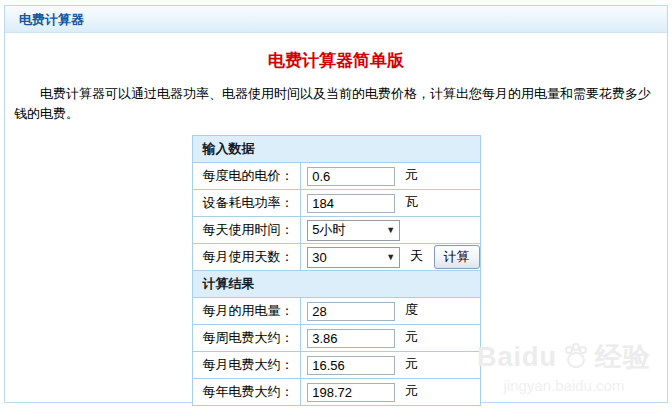 This screenshot has height=410, width=672. I want to click on input-section-header-row: 输入数据, so click(336, 150).